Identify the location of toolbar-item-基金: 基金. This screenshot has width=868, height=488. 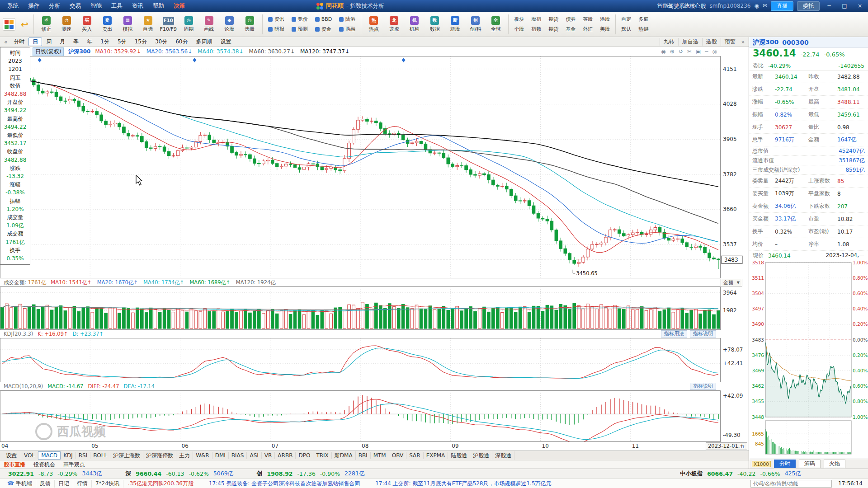
(571, 29).